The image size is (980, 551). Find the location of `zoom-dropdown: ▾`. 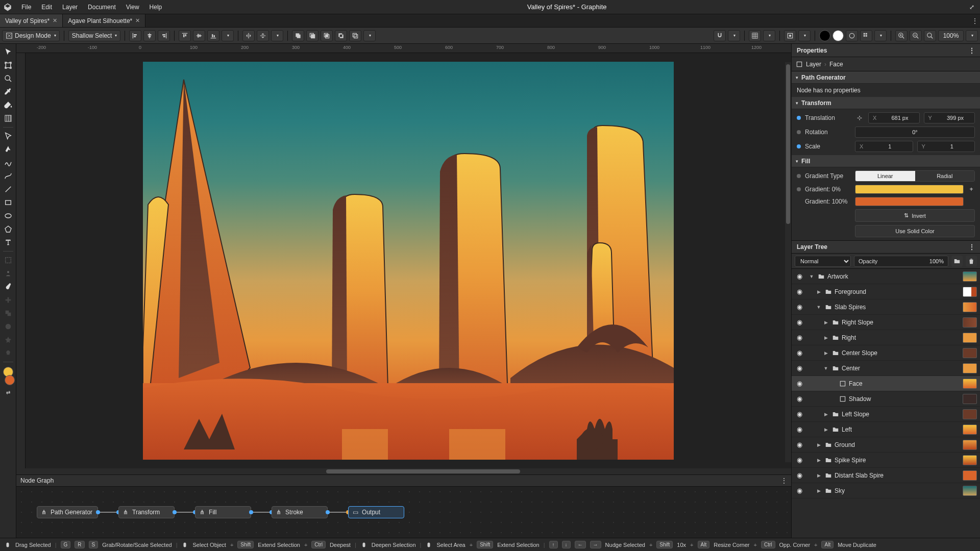

zoom-dropdown: ▾ is located at coordinates (972, 36).